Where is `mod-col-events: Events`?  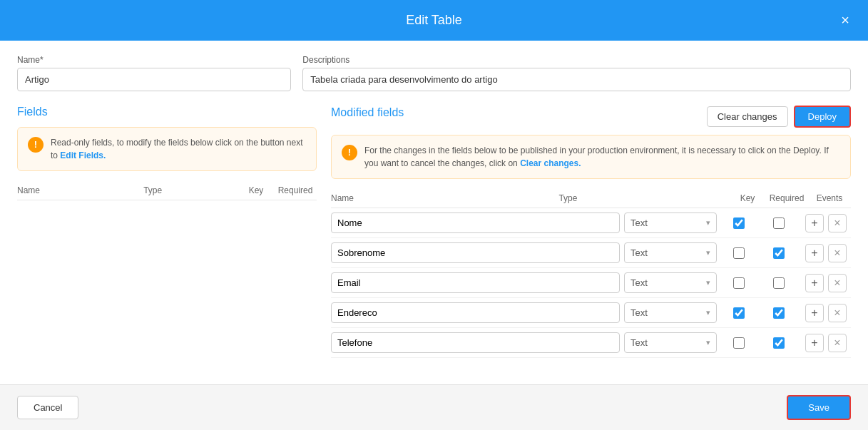
mod-col-events: Events is located at coordinates (829, 198).